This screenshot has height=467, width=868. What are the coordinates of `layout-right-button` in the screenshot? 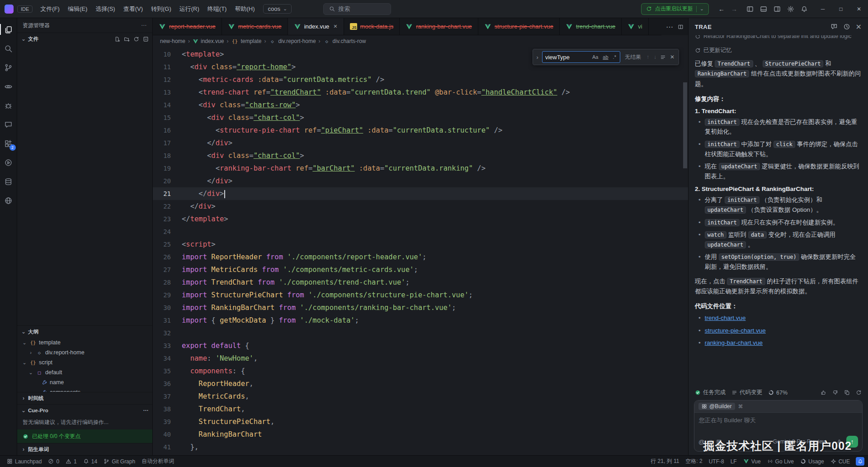 It's located at (777, 9).